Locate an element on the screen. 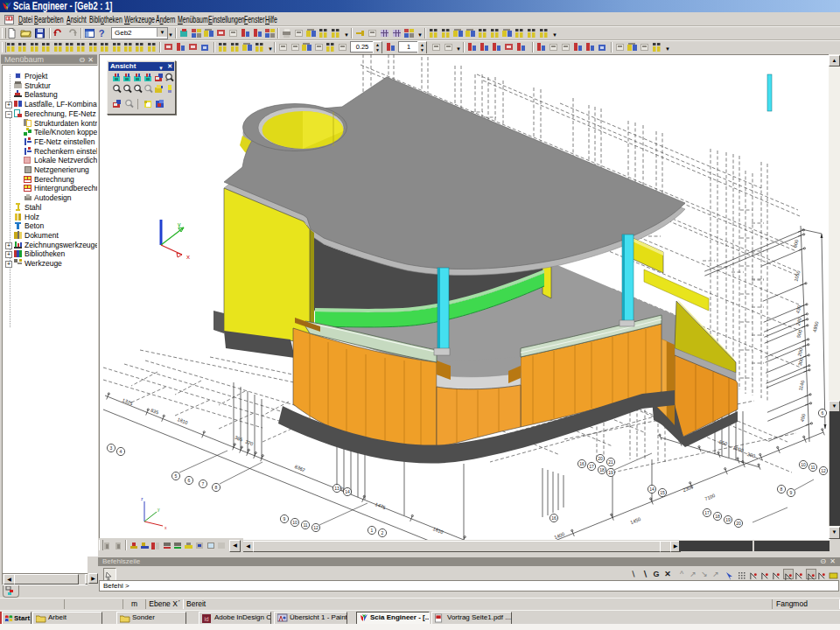 This screenshot has height=630, width=840. svg-text: 1140 is located at coordinates (802, 385).